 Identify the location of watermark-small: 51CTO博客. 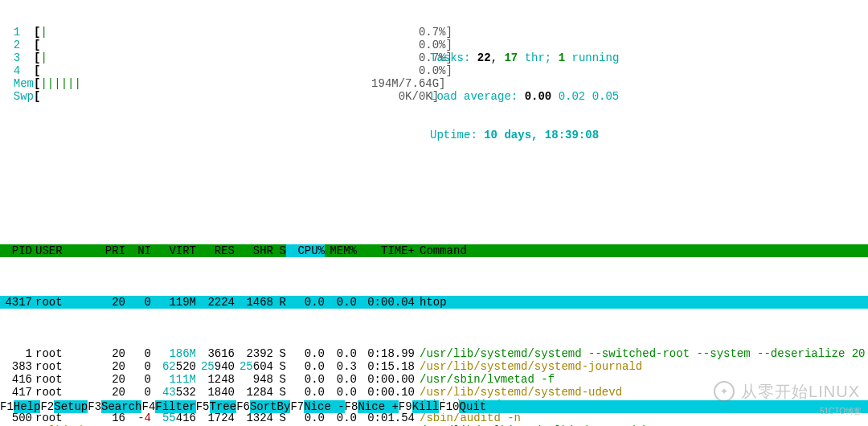
(841, 412).